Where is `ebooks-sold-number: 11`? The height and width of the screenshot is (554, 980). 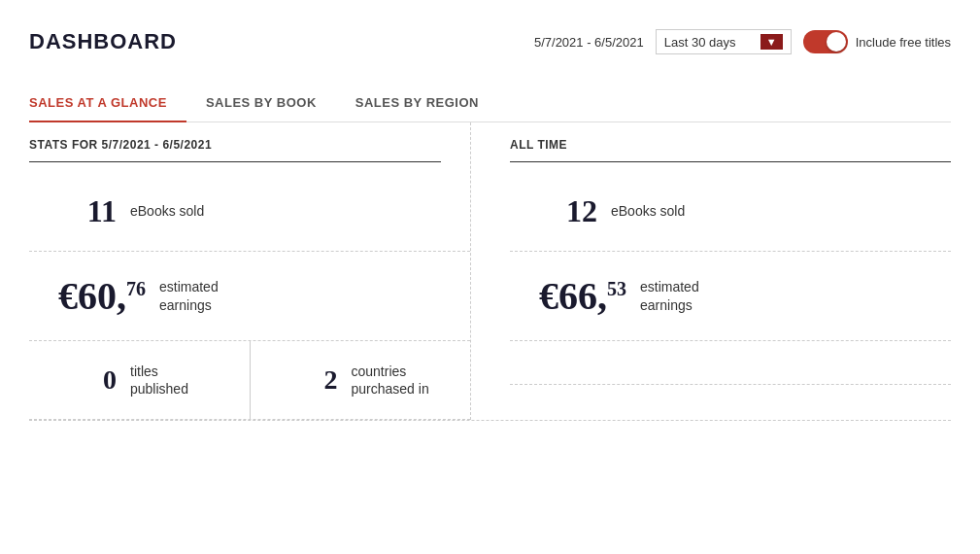
ebooks-sold-number: 11 is located at coordinates (87, 212).